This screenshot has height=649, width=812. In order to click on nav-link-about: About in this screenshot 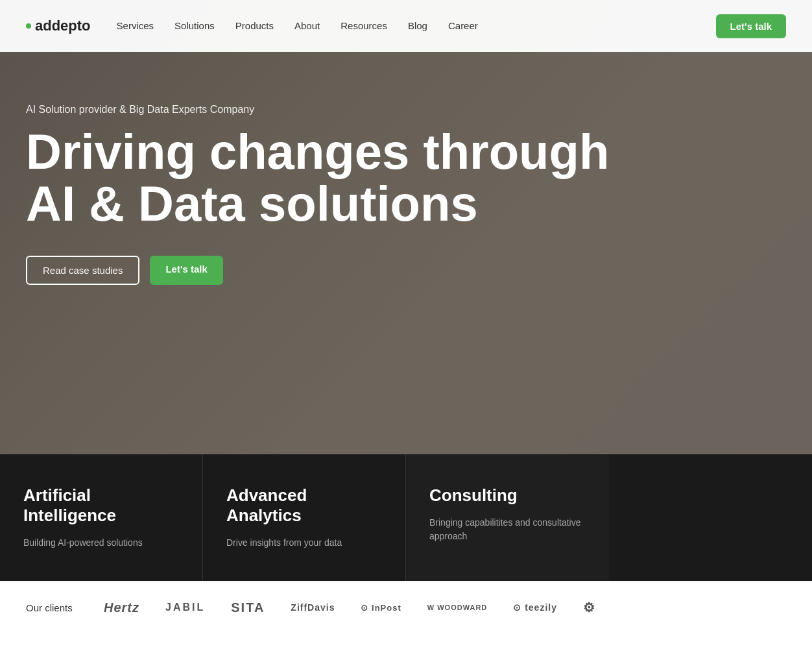, I will do `click(307, 26)`.